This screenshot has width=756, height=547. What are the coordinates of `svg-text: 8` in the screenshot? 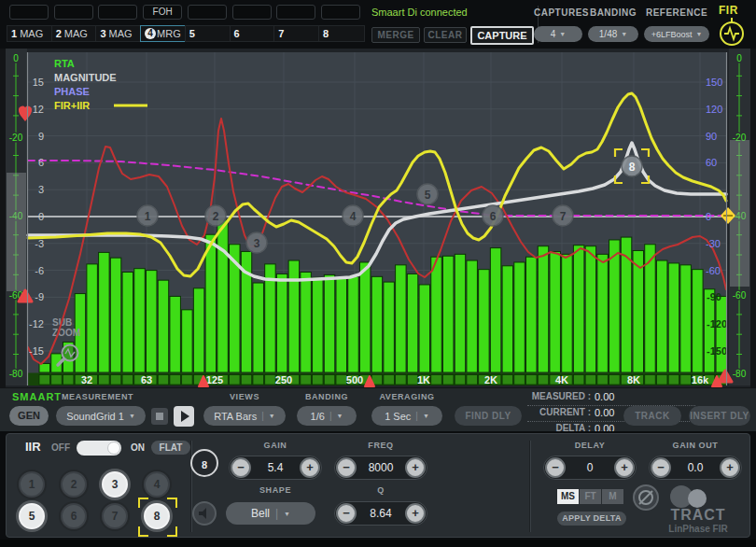 It's located at (633, 167).